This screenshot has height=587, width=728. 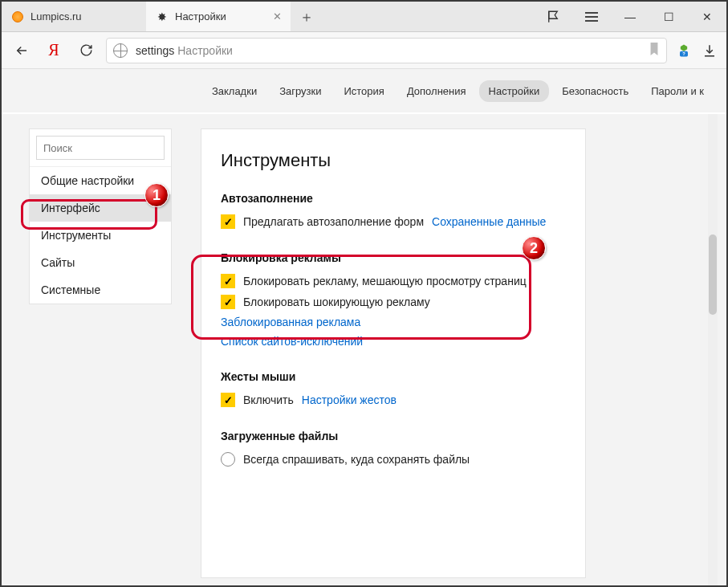 I want to click on close-tab-icon: ✕, so click(x=277, y=17).